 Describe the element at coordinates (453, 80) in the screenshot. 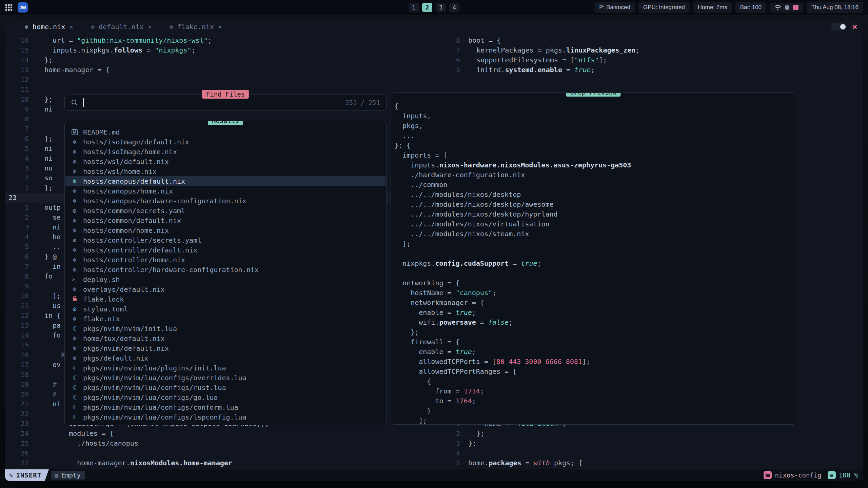

I see `line-number` at that location.